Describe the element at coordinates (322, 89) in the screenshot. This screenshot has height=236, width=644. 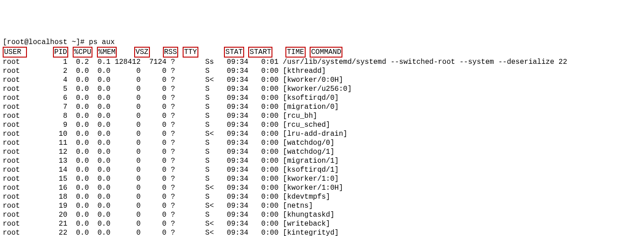
I see `process-row: root 5 0.0 0.0 0 0 ? S 09:34 0:00 [kwork…` at that location.